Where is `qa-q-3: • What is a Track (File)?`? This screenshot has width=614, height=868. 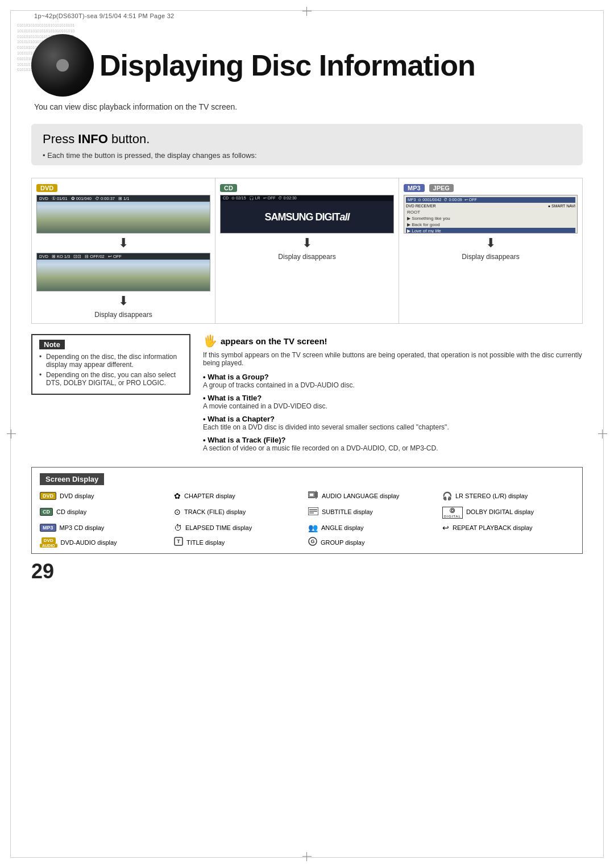 qa-q-3: • What is a Track (File)? is located at coordinates (393, 440).